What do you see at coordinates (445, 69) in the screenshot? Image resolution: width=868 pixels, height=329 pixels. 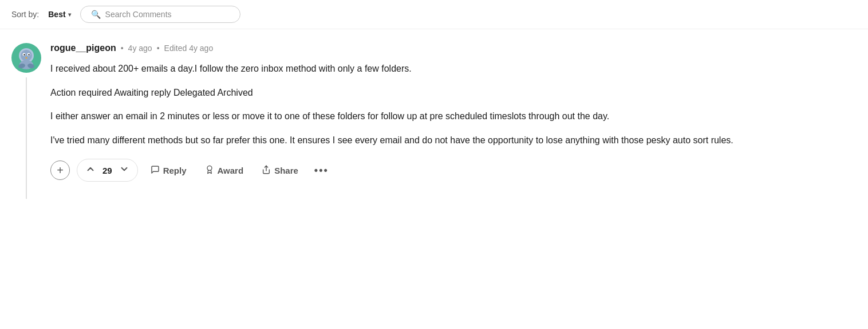 I see `comment-paragraph-1: I received about 200+ emails a day.I fol…` at bounding box center [445, 69].